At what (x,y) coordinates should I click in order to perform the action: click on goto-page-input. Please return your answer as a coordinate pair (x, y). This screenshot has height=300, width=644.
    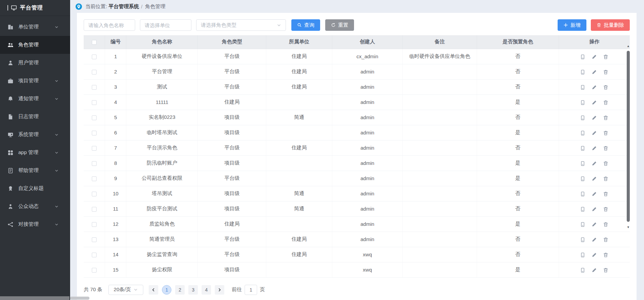
    Looking at the image, I should click on (251, 290).